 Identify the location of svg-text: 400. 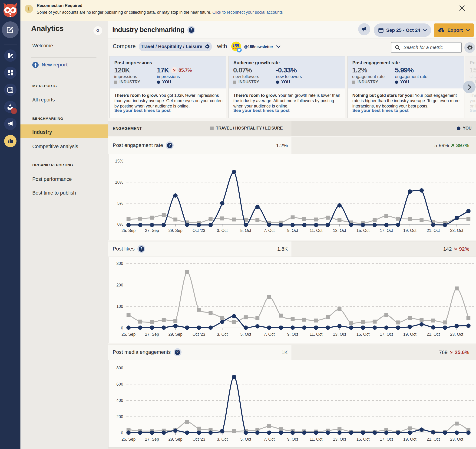
(120, 401).